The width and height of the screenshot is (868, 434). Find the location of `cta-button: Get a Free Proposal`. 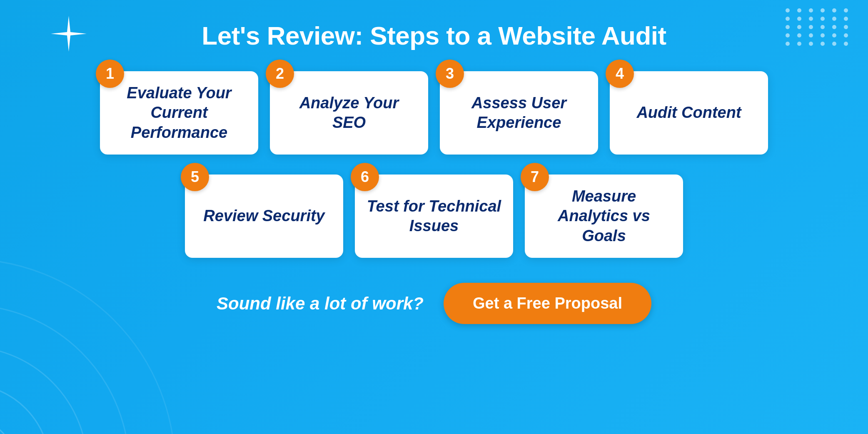

cta-button: Get a Free Proposal is located at coordinates (547, 303).